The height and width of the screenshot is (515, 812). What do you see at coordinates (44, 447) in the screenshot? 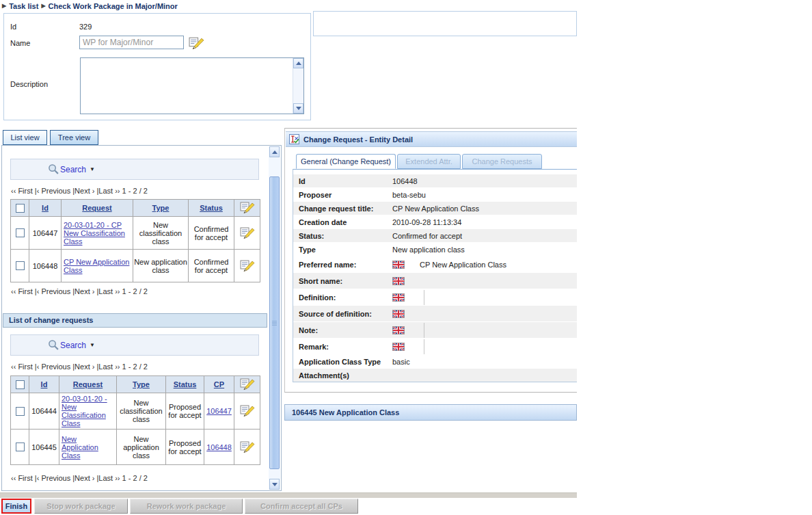
I see `cell-id: 106445` at bounding box center [44, 447].